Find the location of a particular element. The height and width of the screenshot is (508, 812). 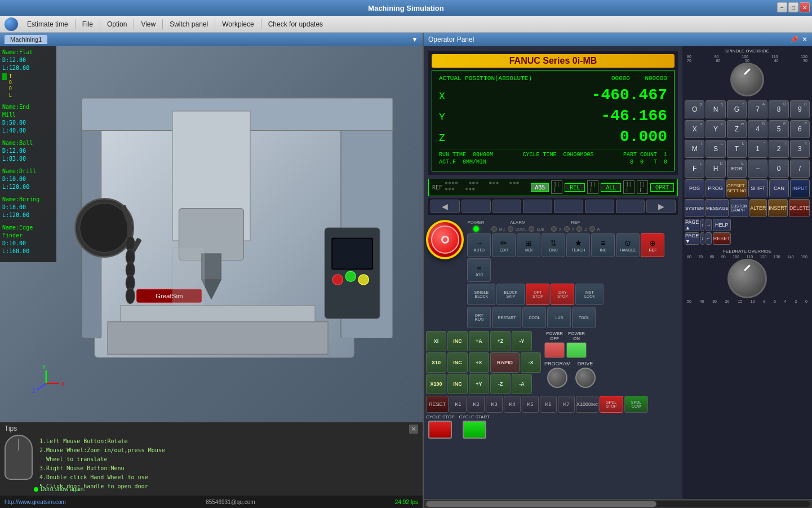

key-right: → is located at coordinates (709, 225).